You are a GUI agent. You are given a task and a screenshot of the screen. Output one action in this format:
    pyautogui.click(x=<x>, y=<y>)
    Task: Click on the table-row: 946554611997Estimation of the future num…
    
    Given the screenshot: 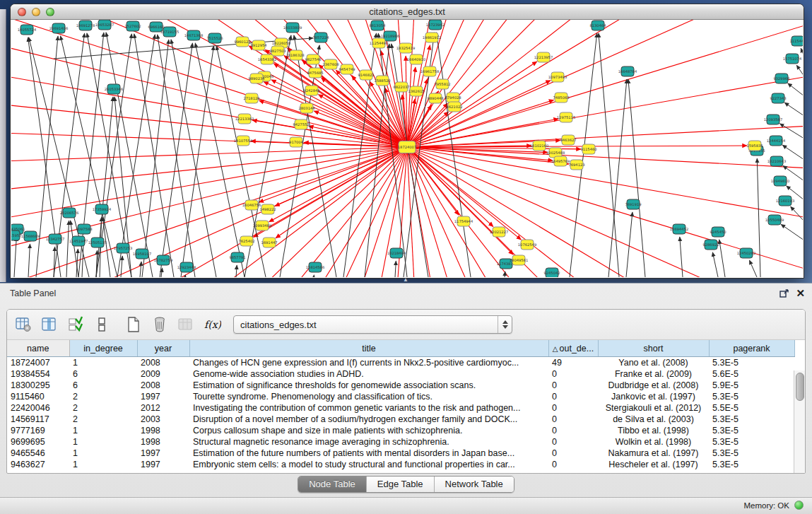 What is the action you would take?
    pyautogui.click(x=401, y=453)
    